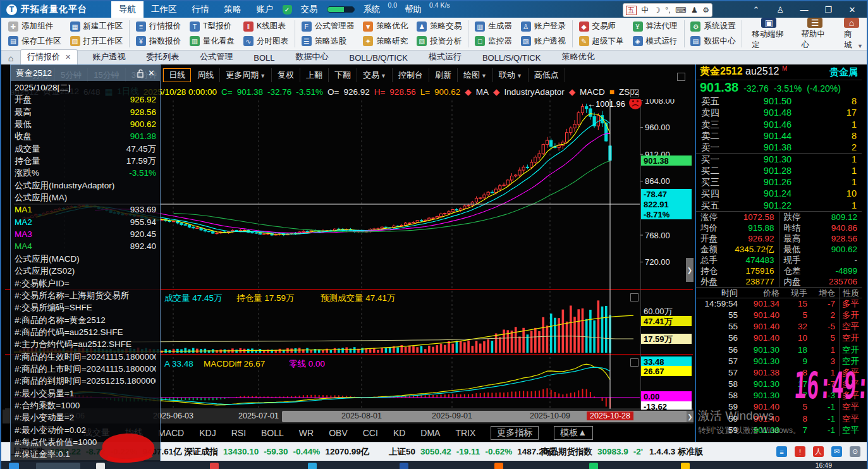  What do you see at coordinates (515, 433) in the screenshot?
I see `indicator-tab-更多指标: 更多指标` at bounding box center [515, 433].